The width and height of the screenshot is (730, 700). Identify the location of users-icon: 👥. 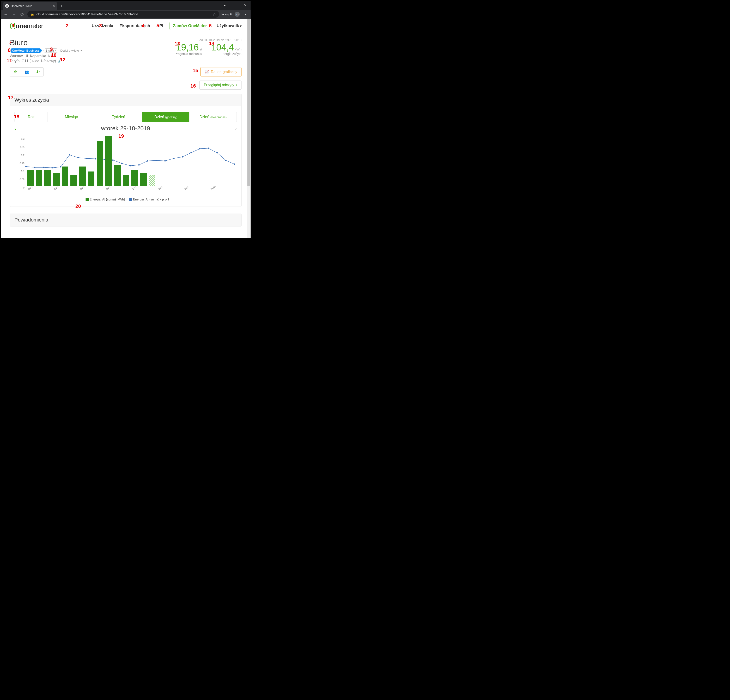
(27, 72).